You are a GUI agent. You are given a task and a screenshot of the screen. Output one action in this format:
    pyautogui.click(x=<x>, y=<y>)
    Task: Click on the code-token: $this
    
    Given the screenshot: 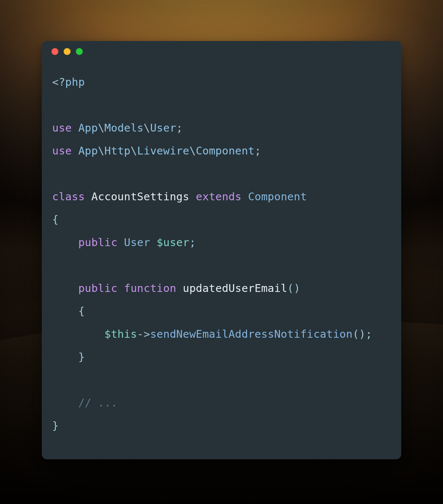 What is the action you would take?
    pyautogui.click(x=121, y=334)
    